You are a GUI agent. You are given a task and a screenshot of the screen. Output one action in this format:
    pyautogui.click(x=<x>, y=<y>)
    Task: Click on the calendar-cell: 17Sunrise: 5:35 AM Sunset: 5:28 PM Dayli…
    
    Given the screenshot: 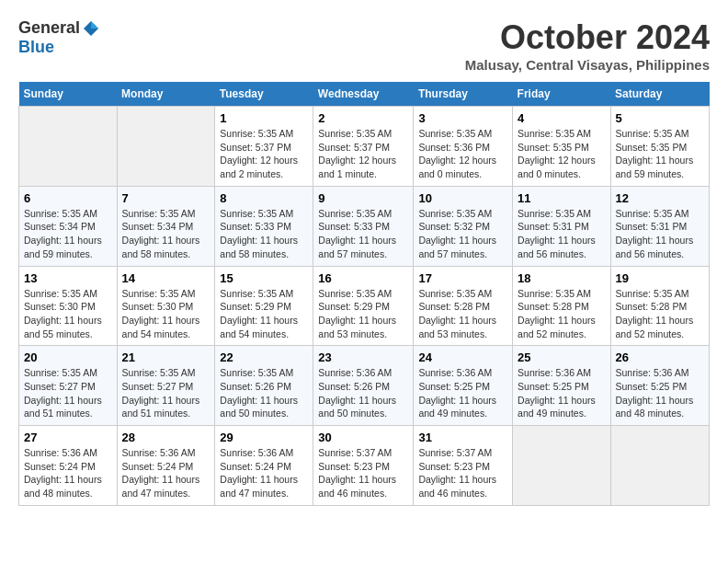 What is the action you would take?
    pyautogui.click(x=463, y=305)
    